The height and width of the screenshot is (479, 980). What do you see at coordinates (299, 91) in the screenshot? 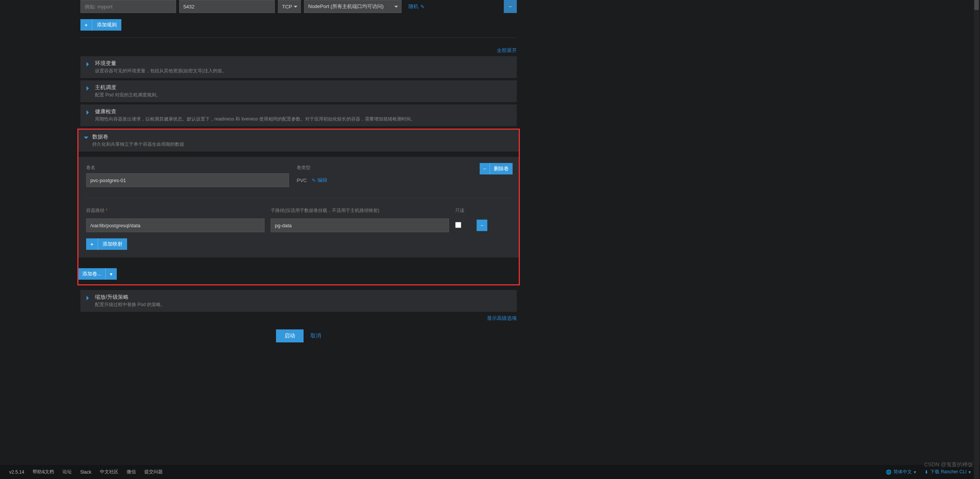
I see `section-scheduling: 主机调度 配置 Pod 对应的主机调度规则。` at bounding box center [299, 91].